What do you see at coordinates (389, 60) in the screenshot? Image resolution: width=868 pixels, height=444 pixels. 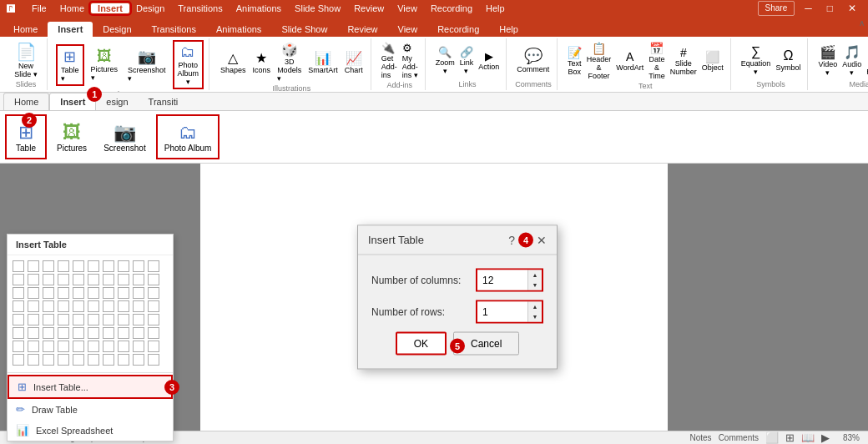 I see `get-addins-button: 🔌Get Add-ins` at bounding box center [389, 60].